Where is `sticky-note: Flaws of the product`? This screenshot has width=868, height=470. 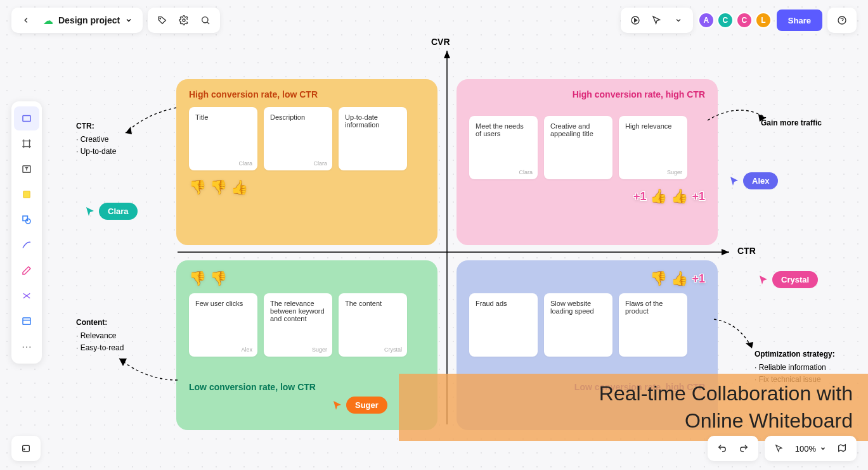 sticky-note: Flaws of the product is located at coordinates (653, 325).